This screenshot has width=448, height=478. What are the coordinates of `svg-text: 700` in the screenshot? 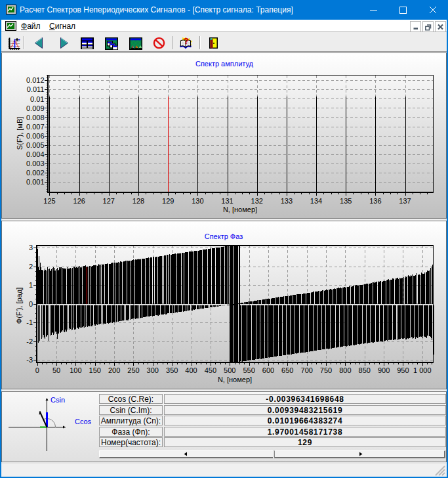 It's located at (307, 370).